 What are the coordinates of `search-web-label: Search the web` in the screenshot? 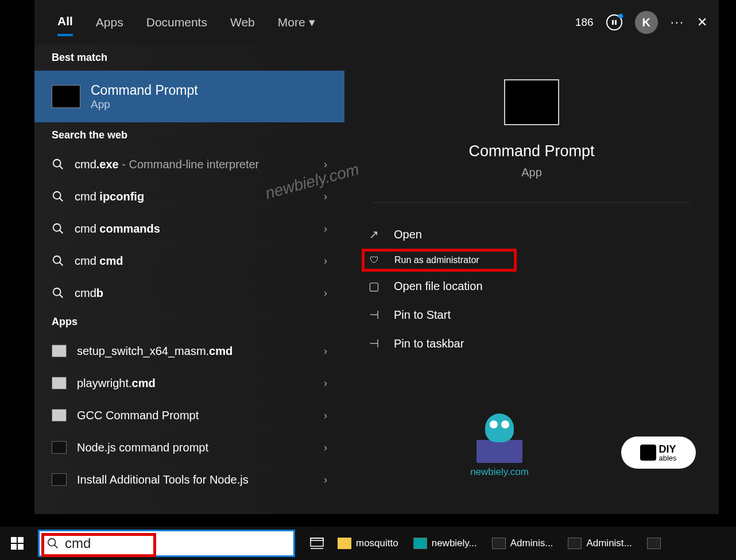 It's located at (189, 136).